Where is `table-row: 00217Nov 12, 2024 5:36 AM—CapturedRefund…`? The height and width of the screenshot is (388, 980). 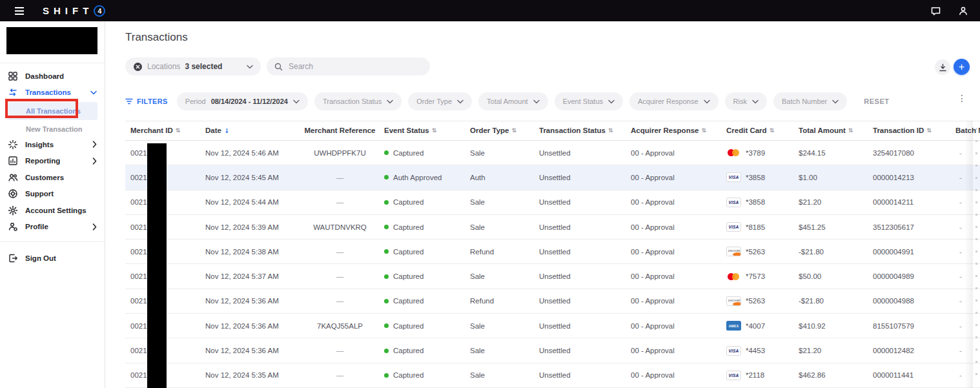
table-row: 00217Nov 12, 2024 5:36 AM—CapturedRefund… is located at coordinates (553, 301).